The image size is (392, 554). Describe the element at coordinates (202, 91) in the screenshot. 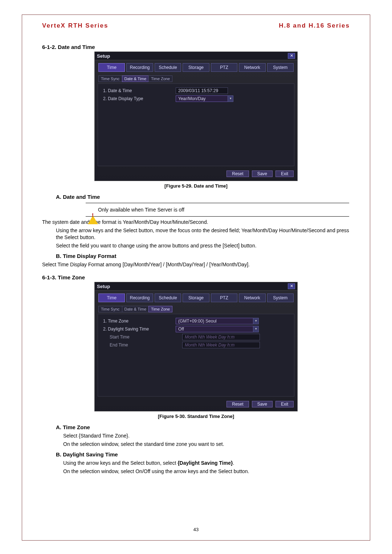

I see `field-date-time: 2009/03/11 15:57:29` at that location.